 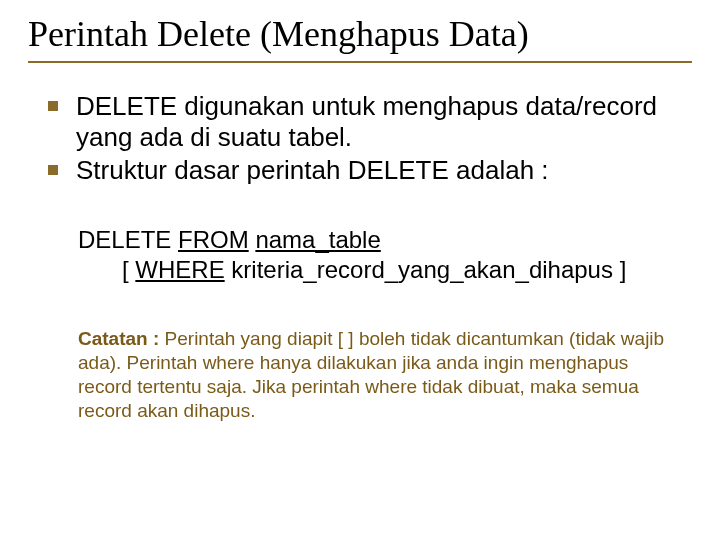 What do you see at coordinates (422, 270) in the screenshot?
I see `placeholder-criteria: kriteria_record_yang_akan_dihapus` at bounding box center [422, 270].